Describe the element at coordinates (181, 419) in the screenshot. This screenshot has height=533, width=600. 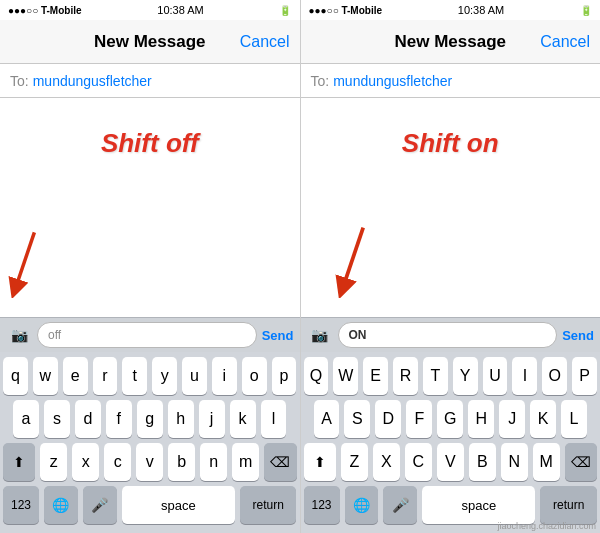
I see `key-h-left: h` at that location.